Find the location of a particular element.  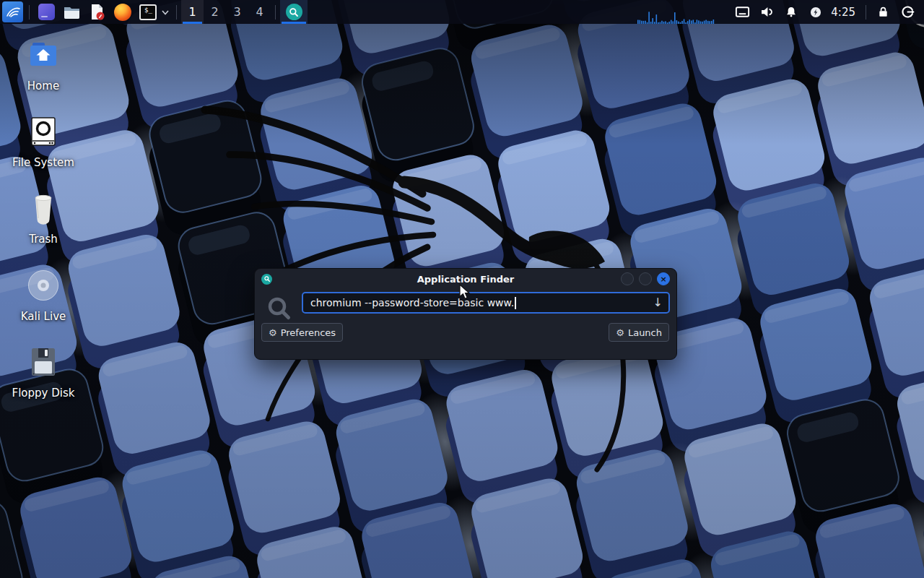

search-icon-large is located at coordinates (279, 309).